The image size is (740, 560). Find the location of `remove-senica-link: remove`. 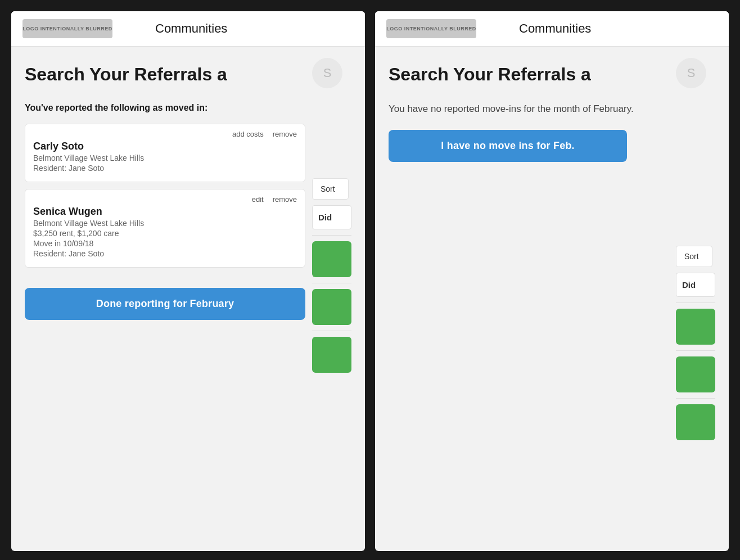

remove-senica-link: remove is located at coordinates (285, 199).